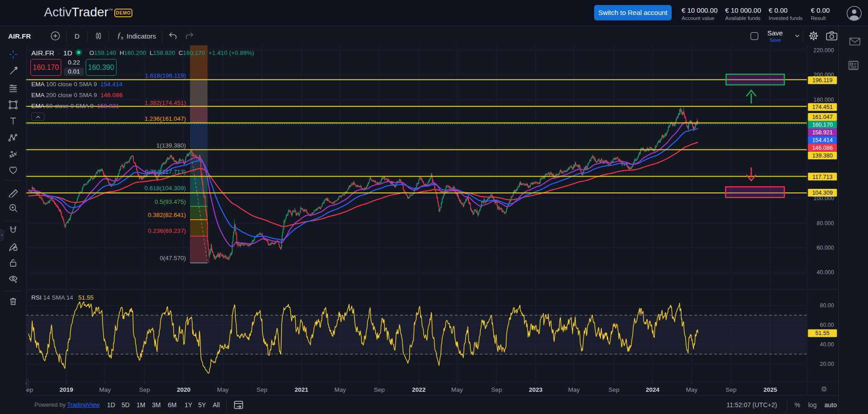  I want to click on svg-text: 51.55, so click(823, 333).